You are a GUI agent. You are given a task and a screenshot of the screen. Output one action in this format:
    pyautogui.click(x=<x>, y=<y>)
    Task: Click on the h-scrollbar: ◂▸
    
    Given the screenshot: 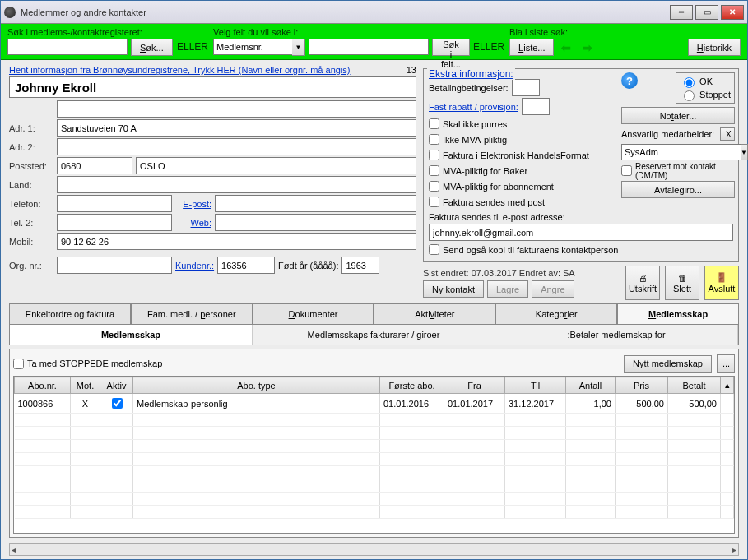 What is the action you would take?
    pyautogui.click(x=374, y=549)
    